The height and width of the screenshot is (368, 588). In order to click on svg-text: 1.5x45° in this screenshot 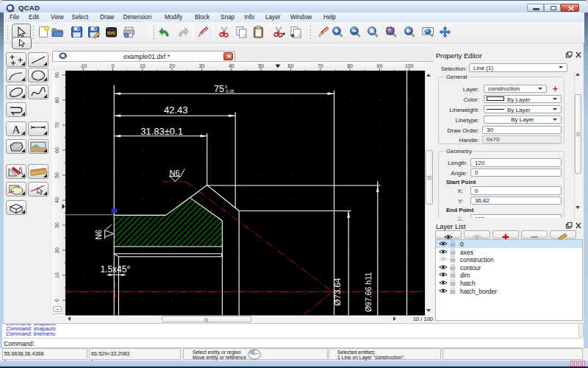, I will do `click(115, 269)`.